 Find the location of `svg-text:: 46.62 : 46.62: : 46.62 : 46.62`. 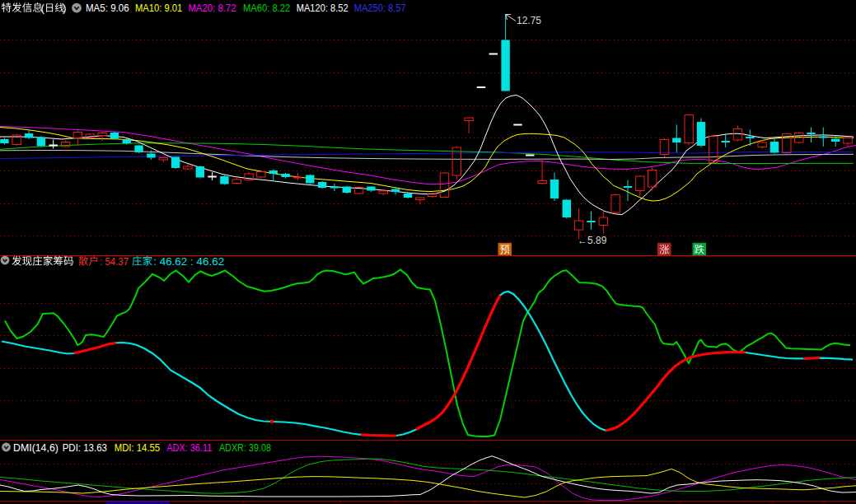

svg-text:: 46.62 : 46.62: : 46.62 : 46.62 is located at coordinates (189, 262).